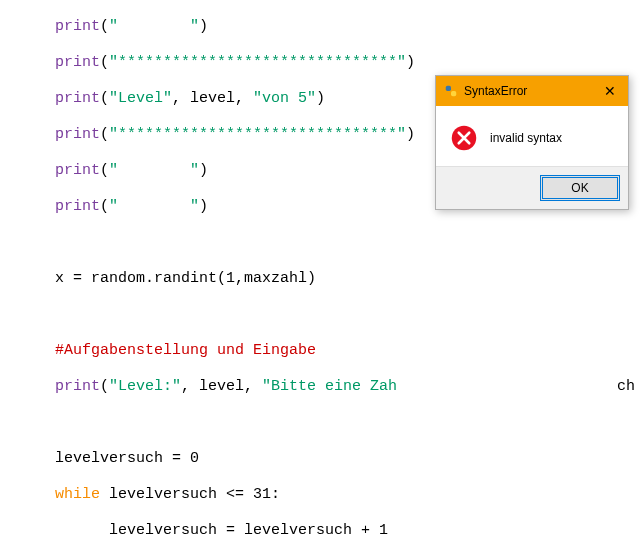 The image size is (643, 550). What do you see at coordinates (349, 387) in the screenshot?
I see `code-line: print("Level:", level, "Bitte eine Zahch` at bounding box center [349, 387].